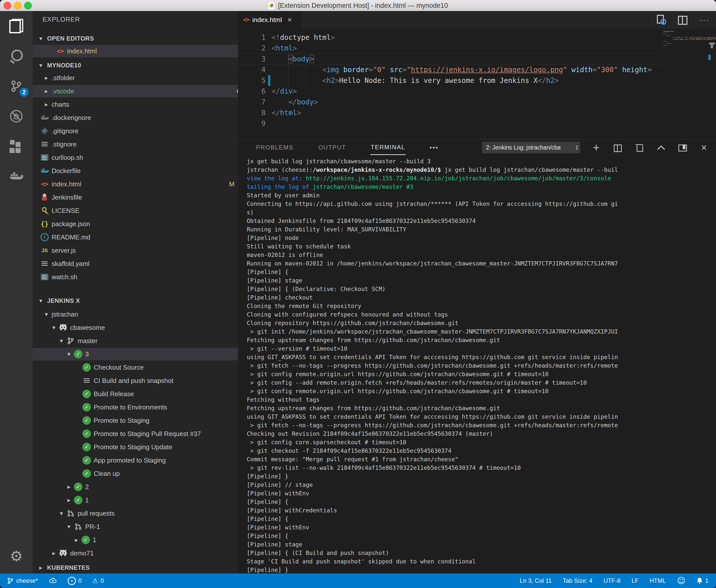  I want to click on tab-index-html: <> index.html ×, so click(270, 20).